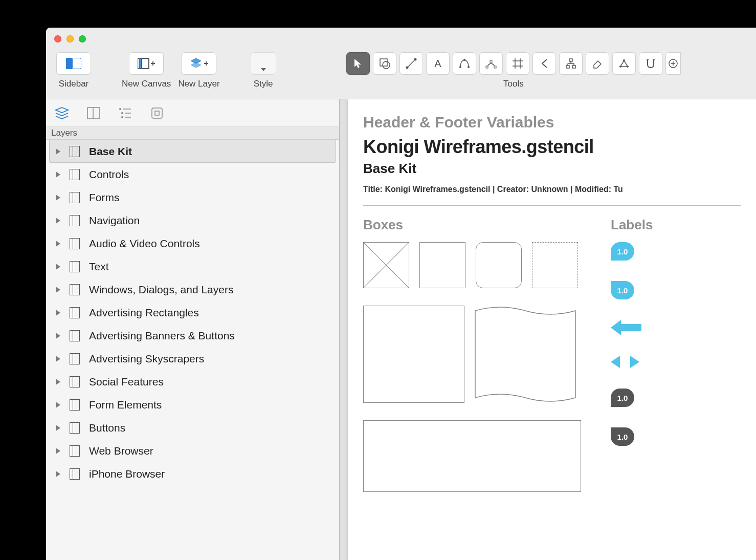  I want to click on distribute-tool, so click(624, 63).